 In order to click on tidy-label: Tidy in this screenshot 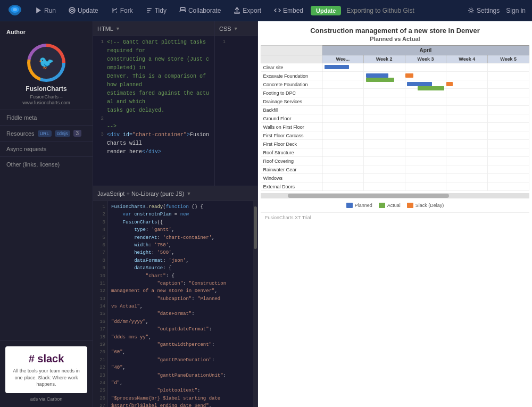, I will do `click(161, 11)`.